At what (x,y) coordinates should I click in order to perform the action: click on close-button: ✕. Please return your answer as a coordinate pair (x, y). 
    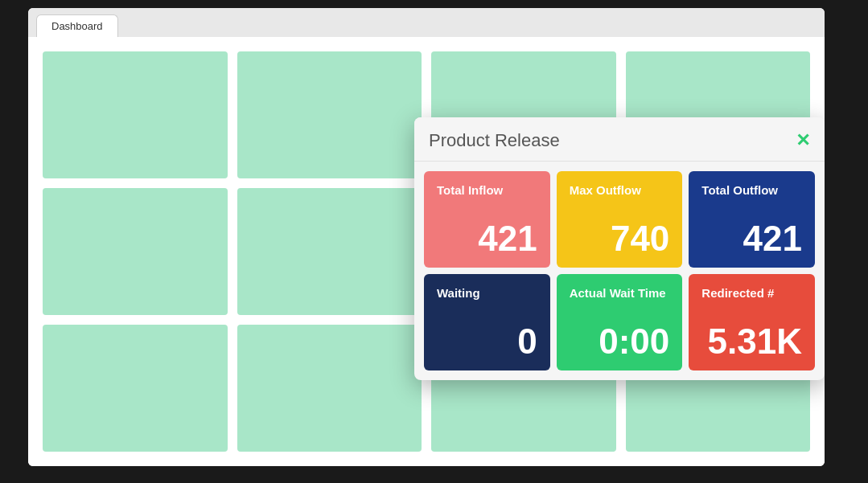
    Looking at the image, I should click on (803, 141).